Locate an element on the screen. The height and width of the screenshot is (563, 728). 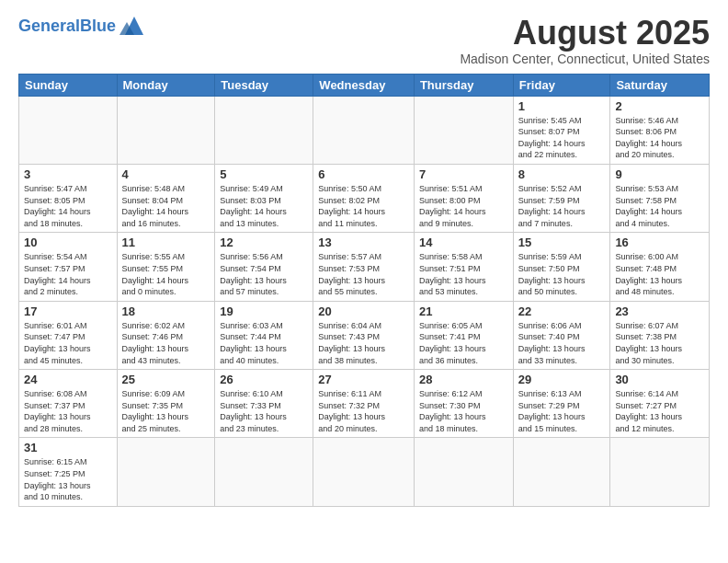
calendar-cell: 1Sunrise: 5:45 AM Sunset: 8:07 PM Daylig… is located at coordinates (562, 130).